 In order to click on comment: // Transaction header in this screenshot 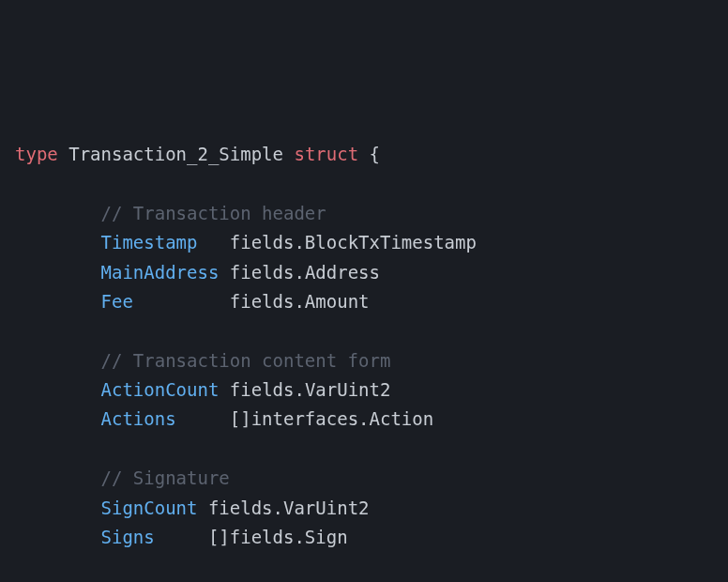, I will do `click(214, 213)`.